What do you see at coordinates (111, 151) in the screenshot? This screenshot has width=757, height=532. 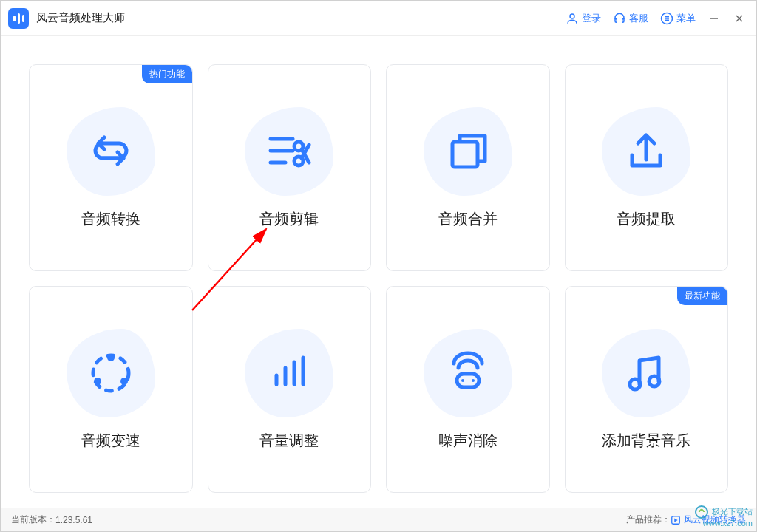 I see `convert-icon` at bounding box center [111, 151].